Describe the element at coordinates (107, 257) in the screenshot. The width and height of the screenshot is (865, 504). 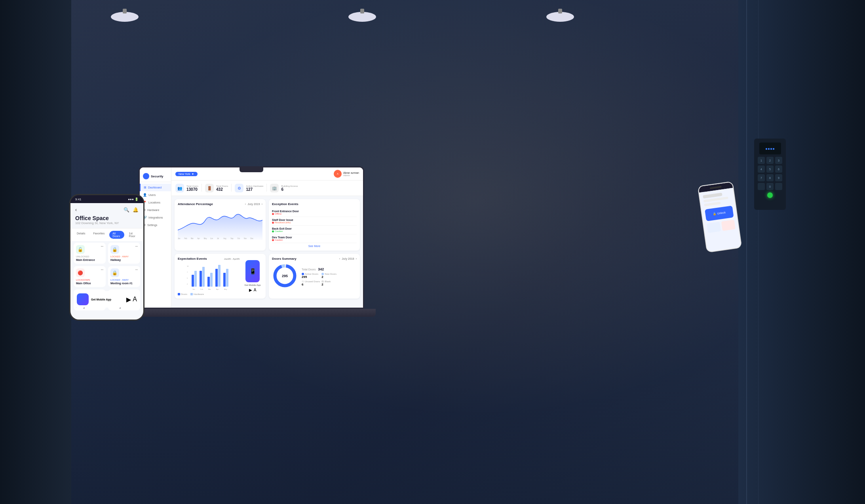
I see `mobile-phone-device: 9:41 ●●● 🔋 ‹ 🔍 🔔 Office Space 102 Downin…` at that location.